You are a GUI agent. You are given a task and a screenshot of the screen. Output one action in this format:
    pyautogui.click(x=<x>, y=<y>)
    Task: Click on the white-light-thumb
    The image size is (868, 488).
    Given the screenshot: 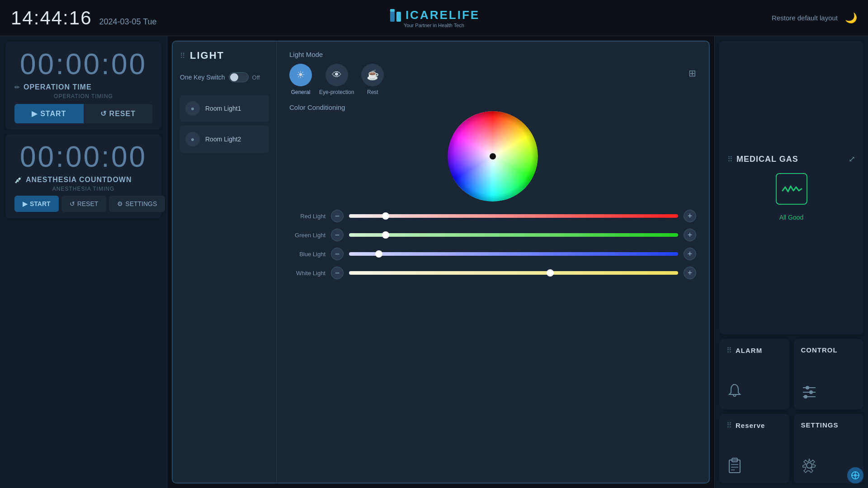 What is the action you would take?
    pyautogui.click(x=550, y=273)
    